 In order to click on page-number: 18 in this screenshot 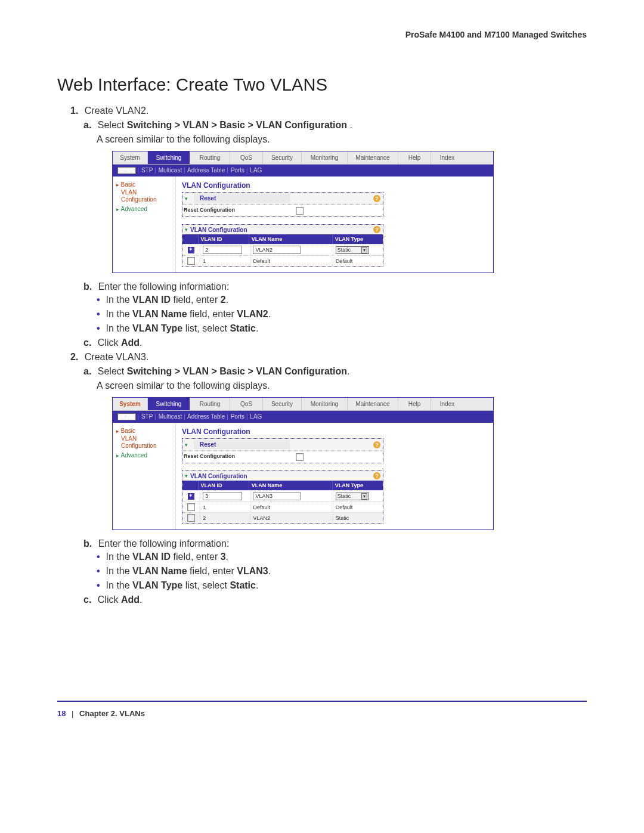, I will do `click(61, 713)`.